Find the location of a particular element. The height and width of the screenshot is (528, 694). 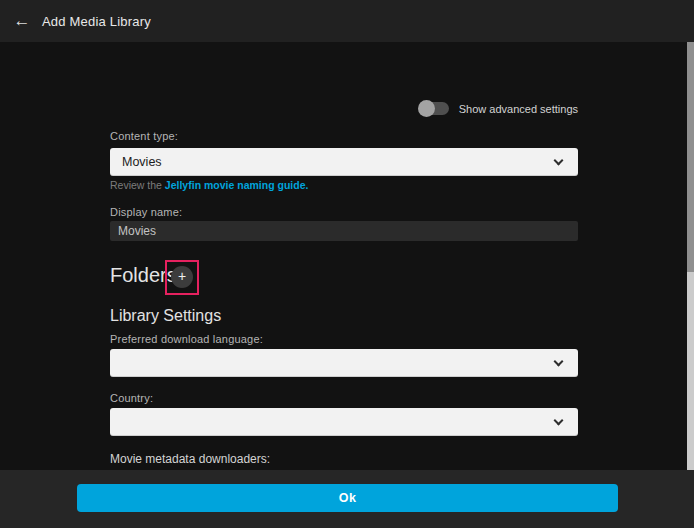

preferred-language-label: Preferred download language: is located at coordinates (186, 339).